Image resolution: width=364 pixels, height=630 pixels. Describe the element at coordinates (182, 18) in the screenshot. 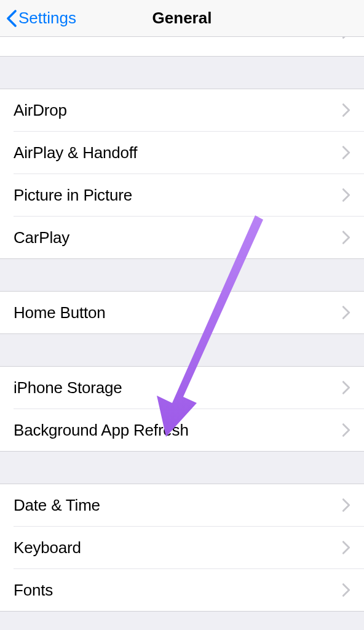

I see `page-title: General` at that location.